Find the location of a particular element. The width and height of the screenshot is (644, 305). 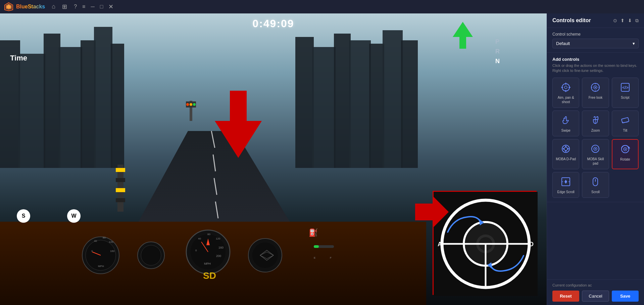

control-tilt: Tilt is located at coordinates (625, 124).